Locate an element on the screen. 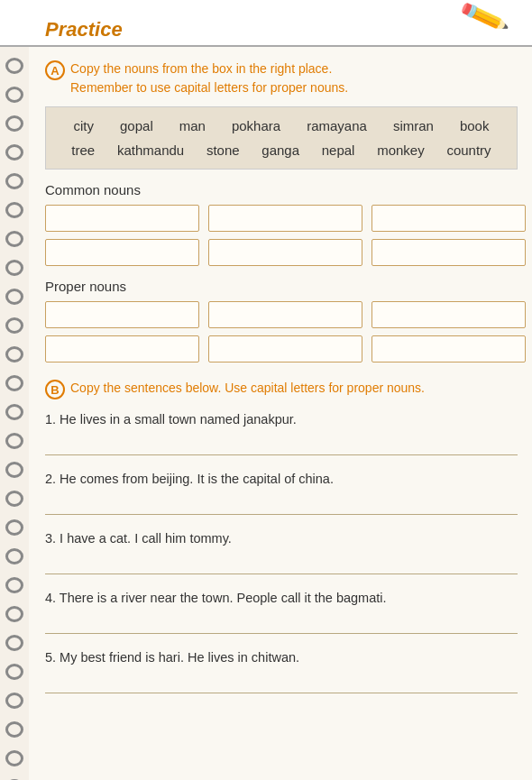  page-title: Practice is located at coordinates (84, 30).